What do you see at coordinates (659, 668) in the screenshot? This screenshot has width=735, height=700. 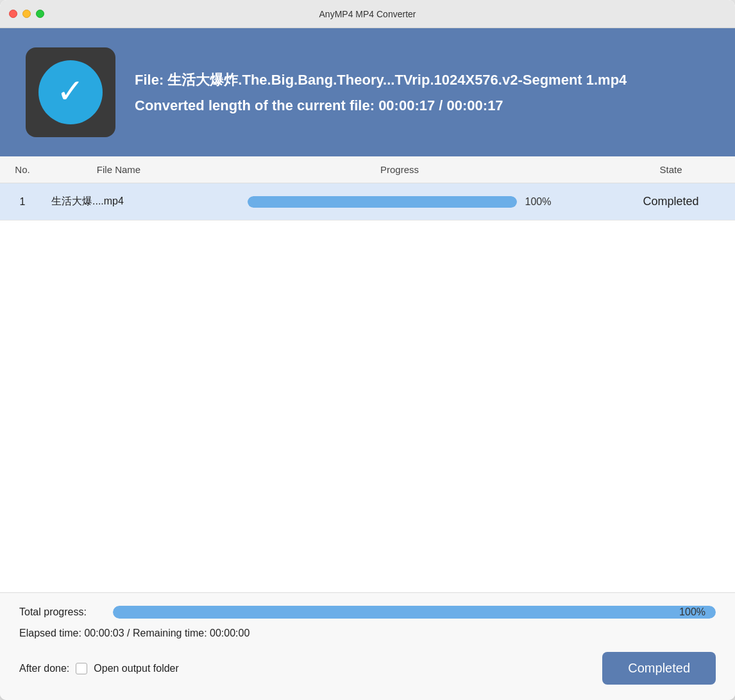 I see `completed-button: Completed` at bounding box center [659, 668].